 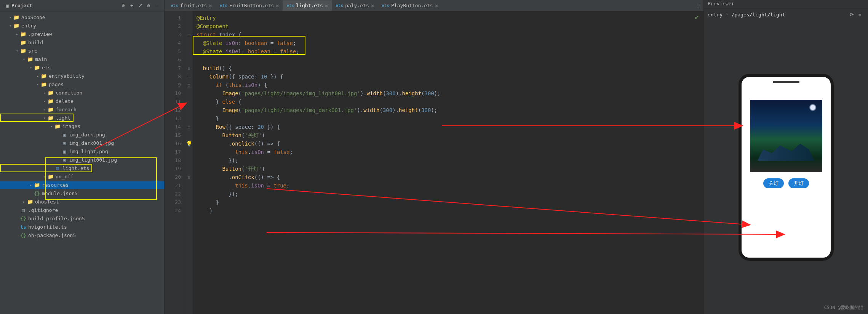 I want to click on tree-item-light-ets: ▤light.ets, so click(x=46, y=168).